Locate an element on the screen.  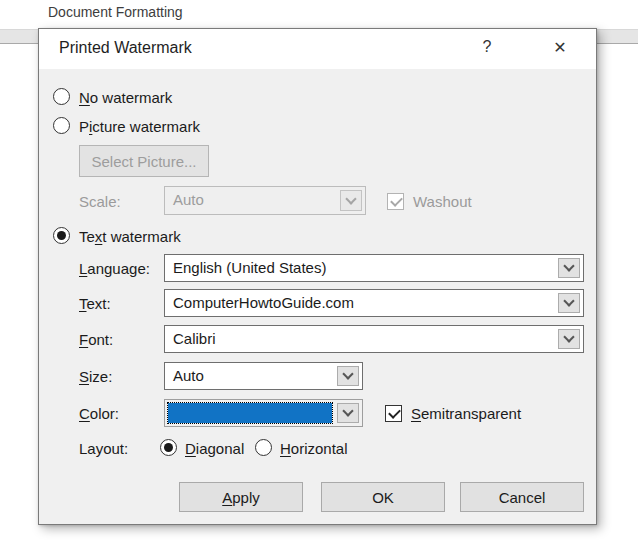
select-picture-button: Select Picture... is located at coordinates (144, 161).